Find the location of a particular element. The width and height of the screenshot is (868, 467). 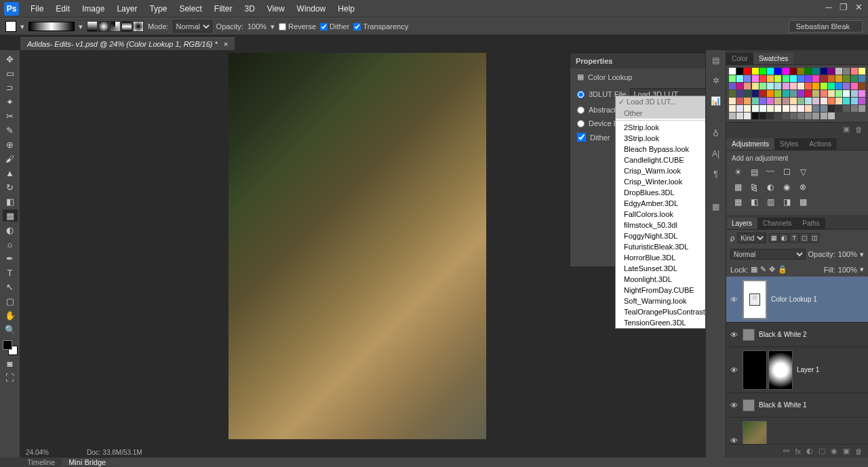

menu-filter: Filter is located at coordinates (224, 9).